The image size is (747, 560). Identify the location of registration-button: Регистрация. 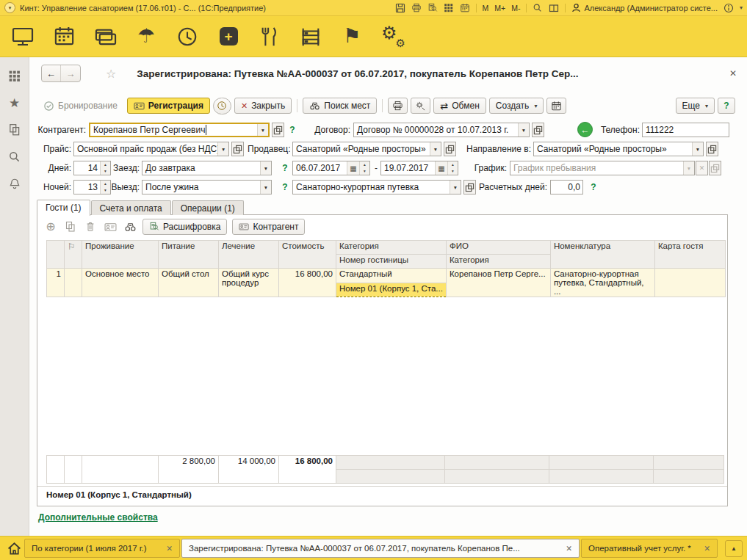
(169, 106).